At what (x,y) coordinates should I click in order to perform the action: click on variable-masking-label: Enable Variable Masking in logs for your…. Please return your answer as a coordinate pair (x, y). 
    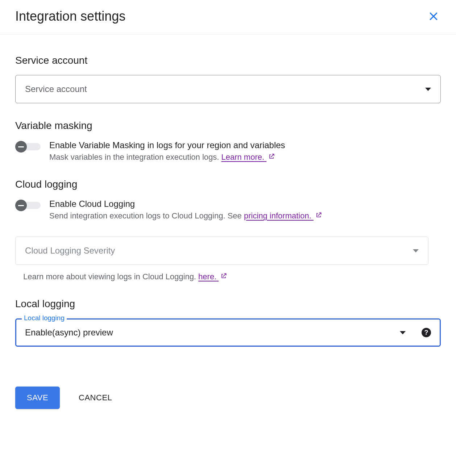
    Looking at the image, I should click on (245, 145).